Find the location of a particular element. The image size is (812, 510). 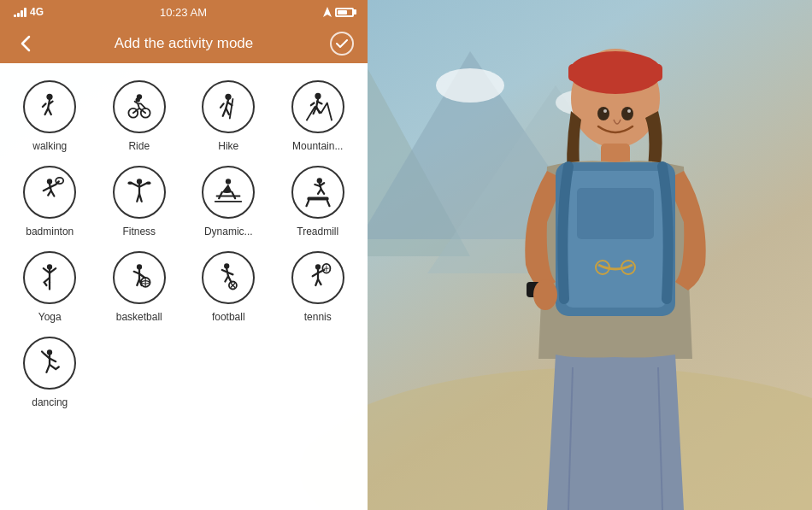

battery-icon is located at coordinates (344, 12).